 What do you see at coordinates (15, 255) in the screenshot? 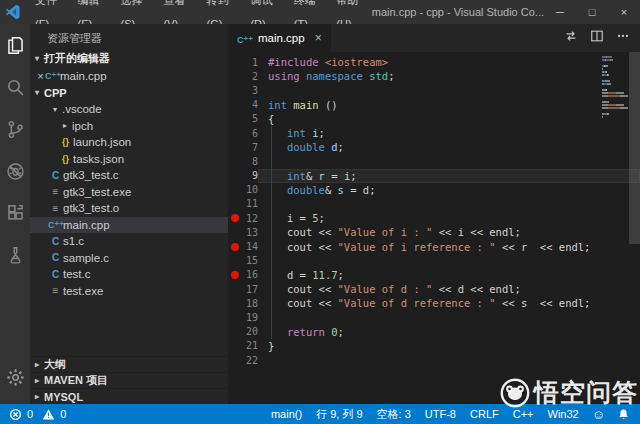
I see `test-explorer-icon` at bounding box center [15, 255].